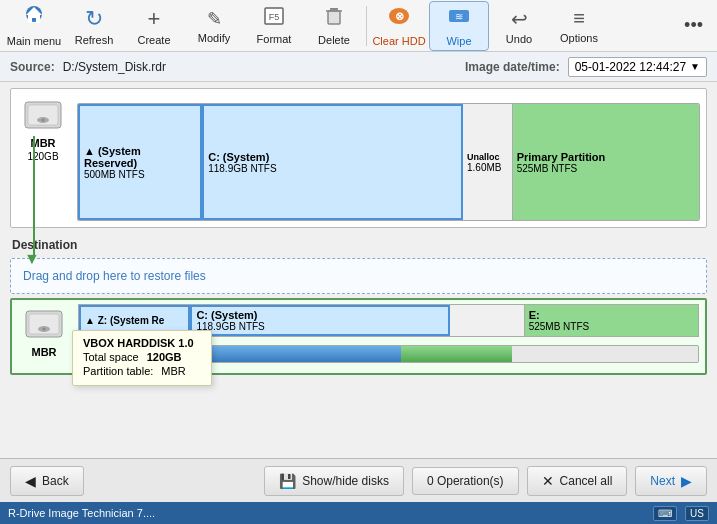  Describe the element at coordinates (334, 18) in the screenshot. I see `delete-icon` at that location.